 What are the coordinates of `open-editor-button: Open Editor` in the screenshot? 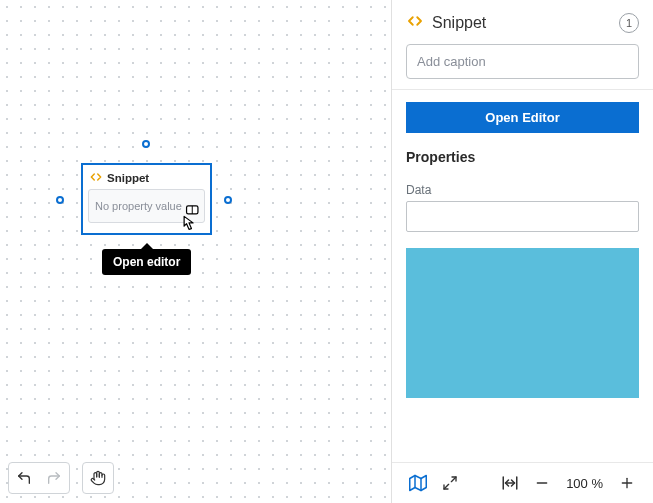 It's located at (522, 118).